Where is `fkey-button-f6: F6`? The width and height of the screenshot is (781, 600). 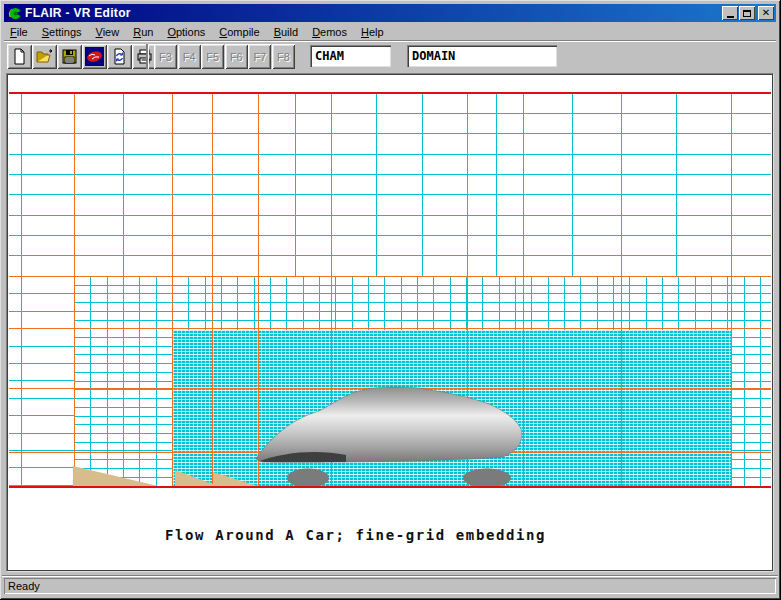
fkey-button-f6: F6 is located at coordinates (236, 56).